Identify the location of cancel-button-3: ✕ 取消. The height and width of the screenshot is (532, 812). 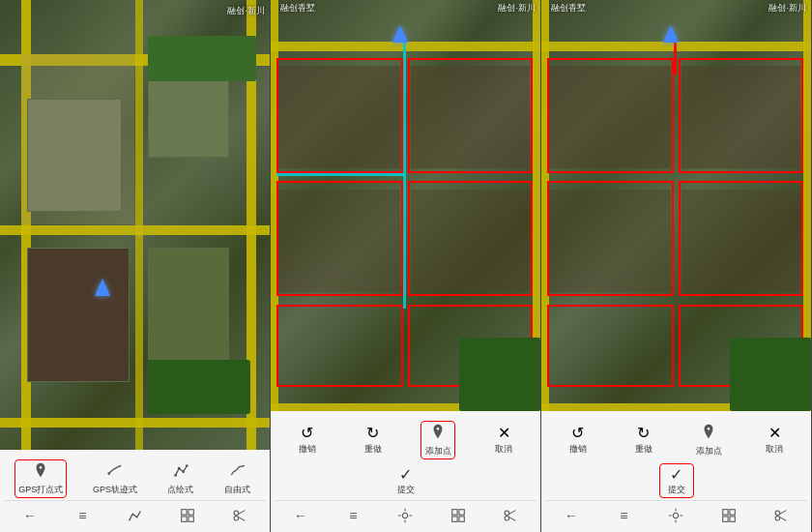
(774, 441).